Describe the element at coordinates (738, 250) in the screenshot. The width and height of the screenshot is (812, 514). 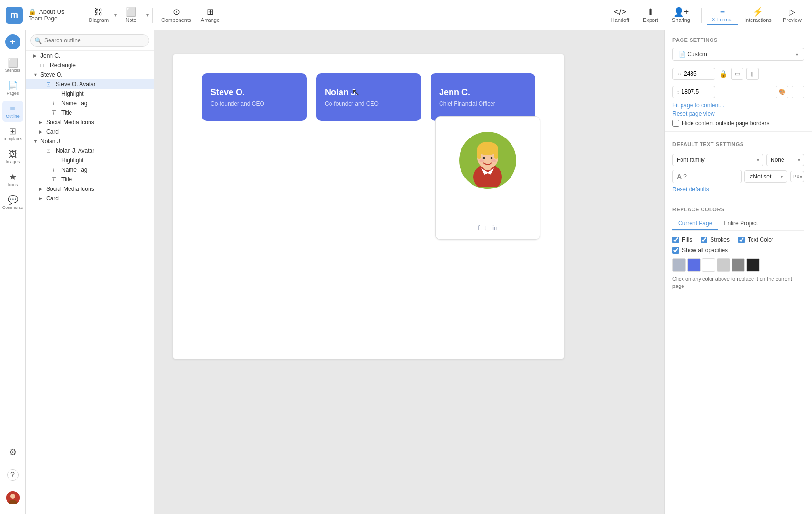
I see `show-opacities-row: Show all opacities` at that location.